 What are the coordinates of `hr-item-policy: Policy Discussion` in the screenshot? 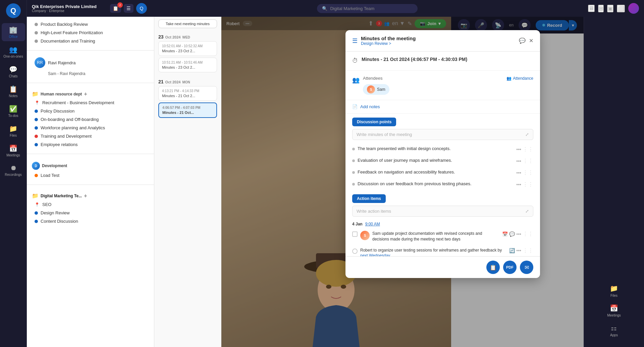 It's located at (91, 111).